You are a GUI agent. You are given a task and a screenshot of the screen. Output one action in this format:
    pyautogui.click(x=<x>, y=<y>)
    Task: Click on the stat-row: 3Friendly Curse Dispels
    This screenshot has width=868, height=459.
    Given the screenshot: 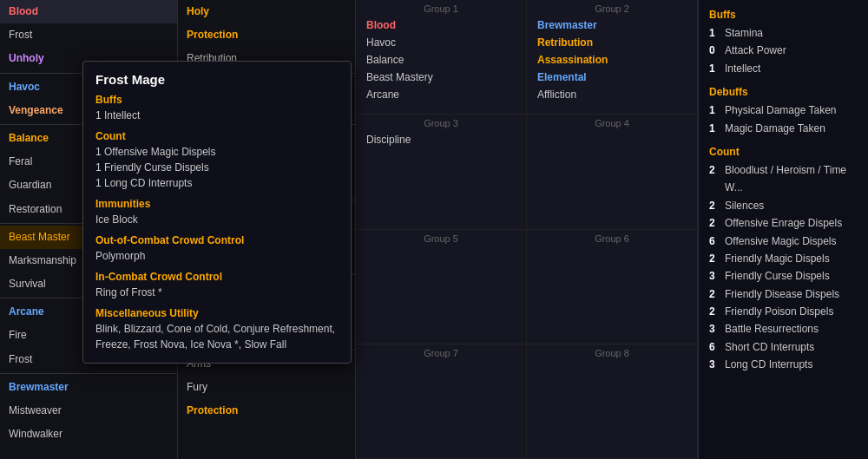 What is the action you would take?
    pyautogui.click(x=783, y=276)
    